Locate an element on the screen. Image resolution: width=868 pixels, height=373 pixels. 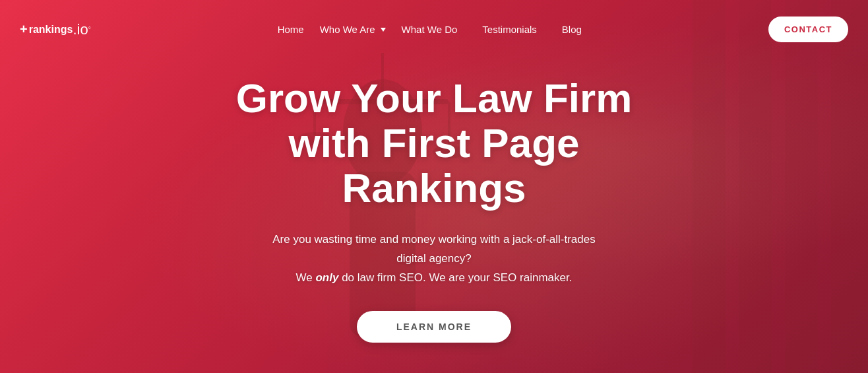
learn-more-button: LEARN MORE is located at coordinates (434, 327).